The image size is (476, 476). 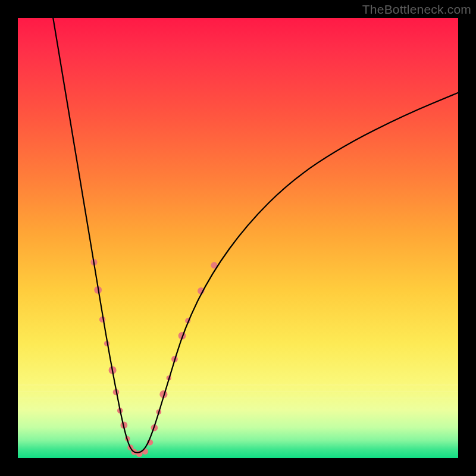 What do you see at coordinates (154, 358) in the screenshot?
I see `curve-beads` at bounding box center [154, 358].